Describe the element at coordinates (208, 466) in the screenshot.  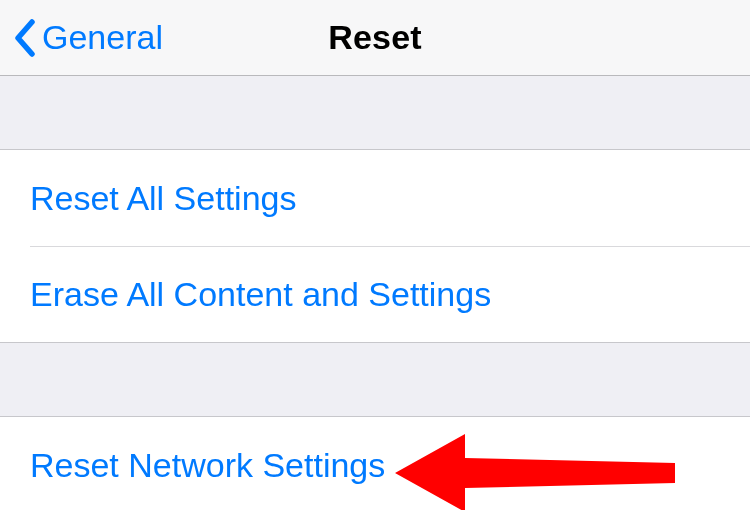
I see `row-label: Reset Network Settings` at that location.